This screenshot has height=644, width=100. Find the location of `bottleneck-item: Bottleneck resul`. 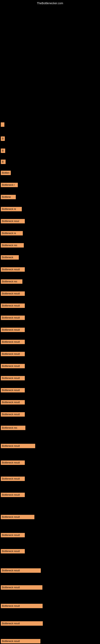

bottleneck-item: Bottleneck resul is located at coordinates (13, 221).